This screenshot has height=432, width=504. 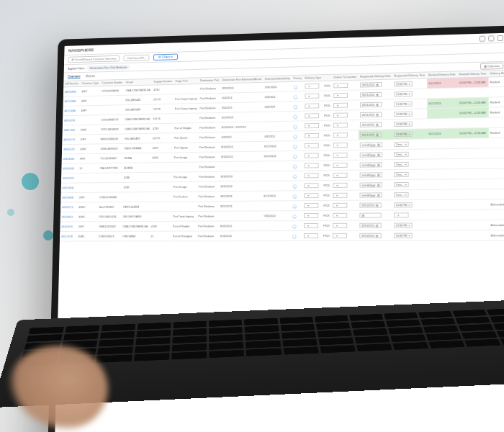 What do you see at coordinates (68, 188) in the screenshot?
I see `lm-link: 49459846` at bounding box center [68, 188].